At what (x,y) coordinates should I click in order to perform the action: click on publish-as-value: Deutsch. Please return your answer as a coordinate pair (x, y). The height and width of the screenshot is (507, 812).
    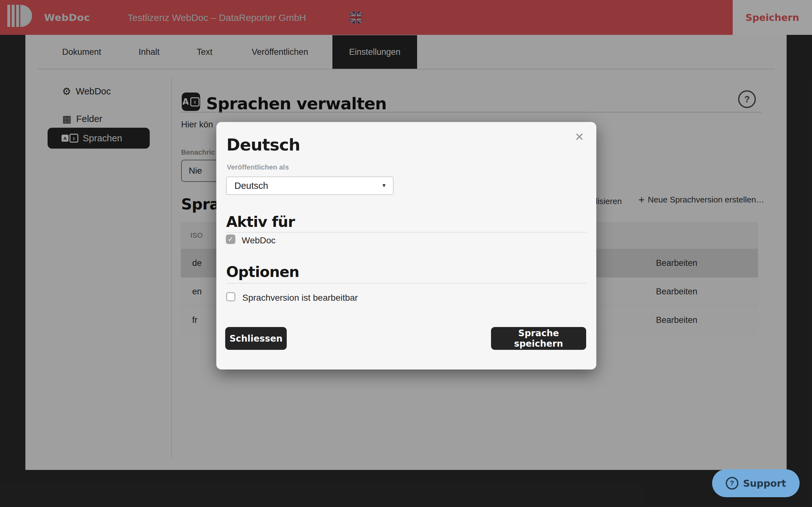
    Looking at the image, I should click on (251, 186).